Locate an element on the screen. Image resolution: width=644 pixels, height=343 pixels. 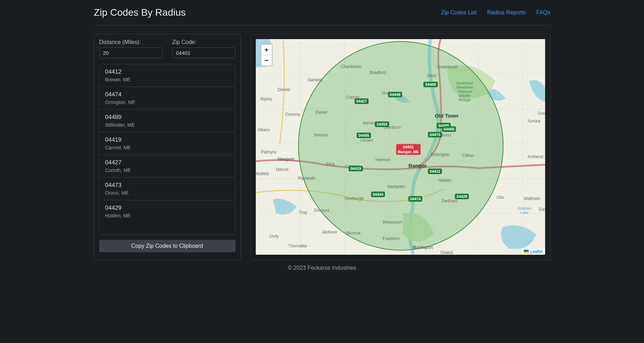
zip-marker: 04469 is located at coordinates (449, 129).